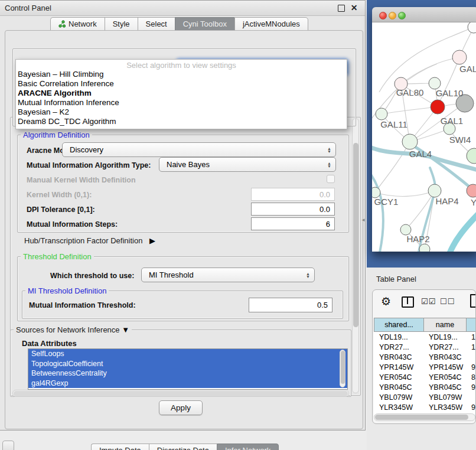 The image size is (476, 450). I want to click on gear-icon, so click(386, 301).